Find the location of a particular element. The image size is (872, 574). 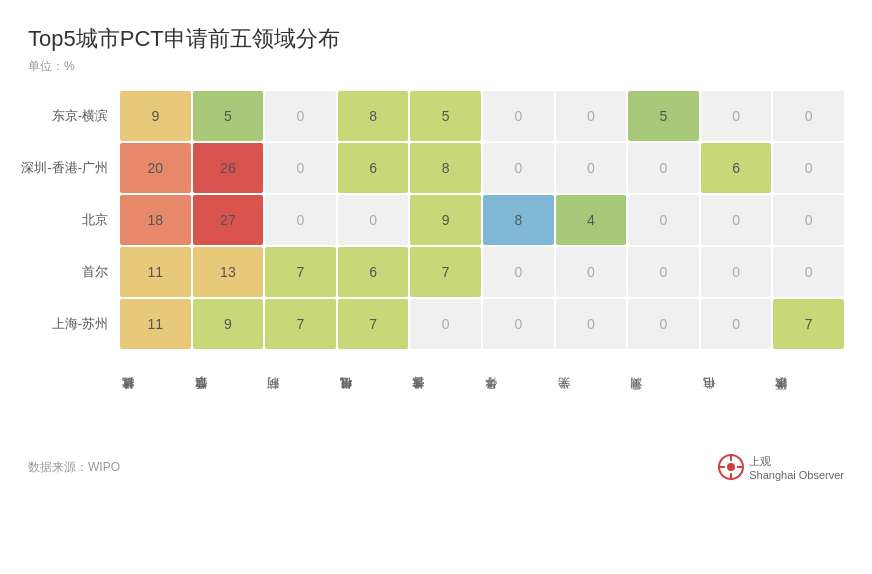

col-label: 制药 is located at coordinates (300, 402).